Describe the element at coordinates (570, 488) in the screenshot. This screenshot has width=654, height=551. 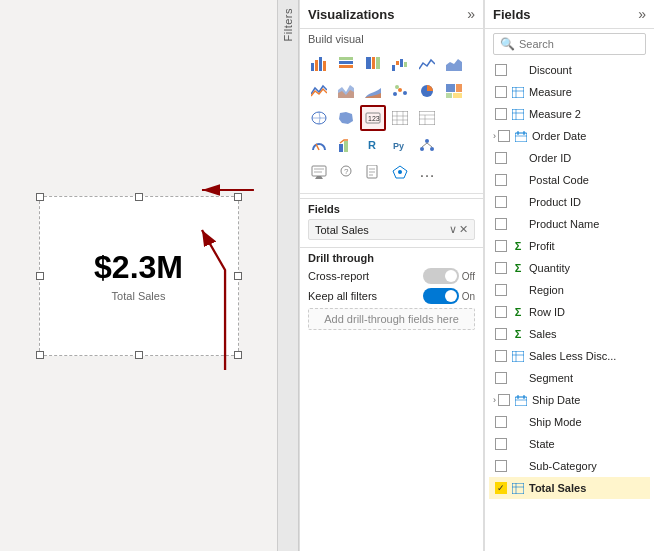
I see `field-item: Total Sales` at that location.